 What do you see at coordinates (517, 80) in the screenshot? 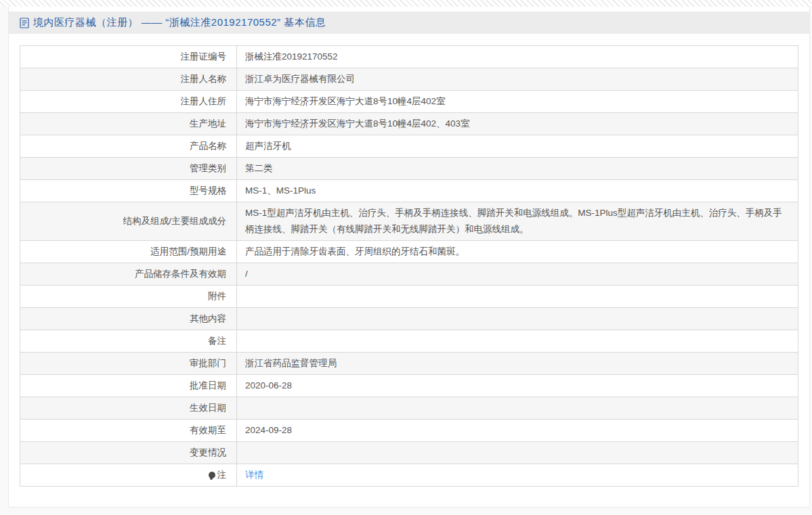
I see `row-value: 浙江卓为医疗器械有限公司` at bounding box center [517, 80].